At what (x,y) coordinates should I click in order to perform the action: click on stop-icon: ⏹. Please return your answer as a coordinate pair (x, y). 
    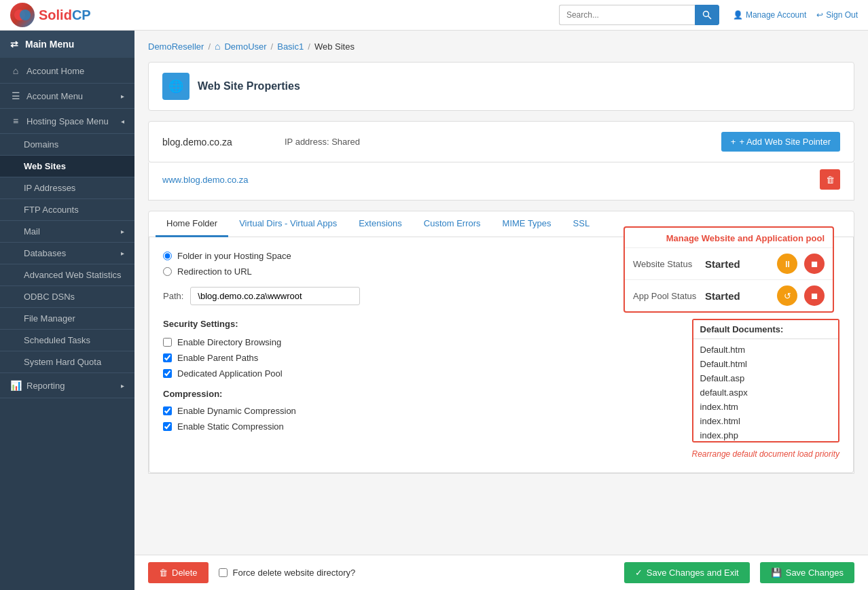
    Looking at the image, I should click on (815, 264).